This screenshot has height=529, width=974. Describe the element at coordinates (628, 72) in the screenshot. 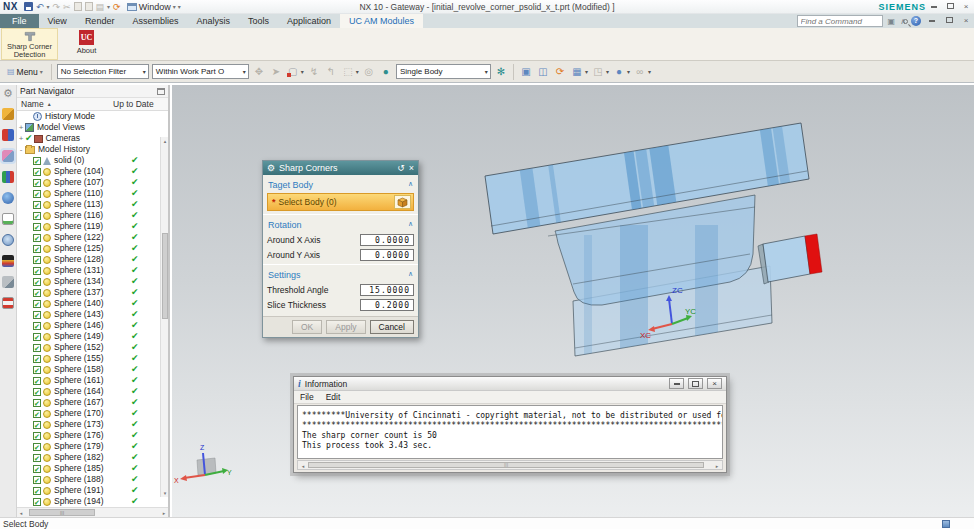

I see `show-hide-caret-icon: ▾` at that location.